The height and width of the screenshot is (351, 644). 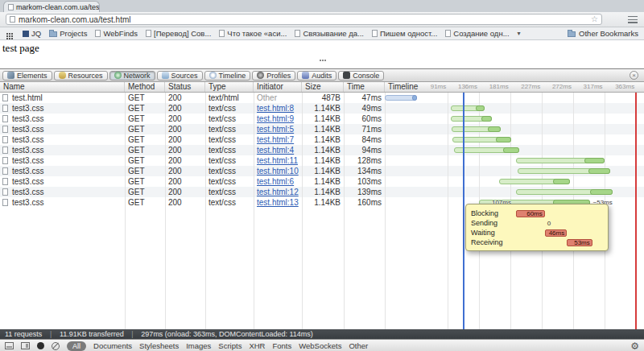 I want to click on menu-icon, so click(x=633, y=19).